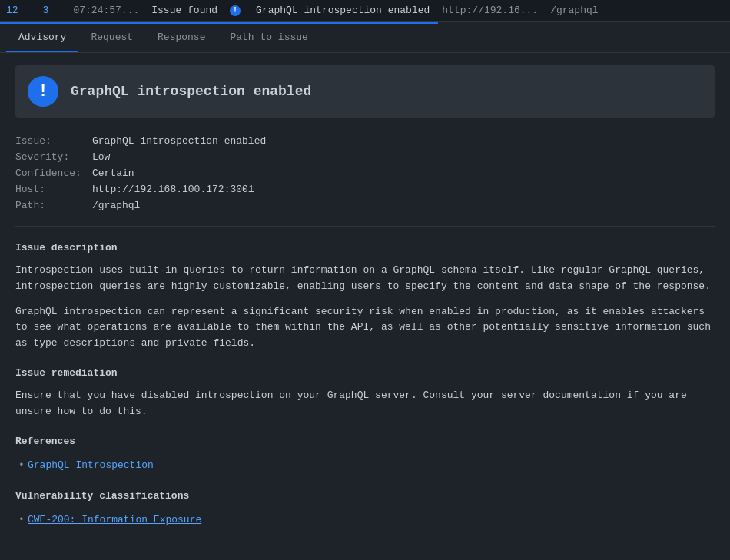 Image resolution: width=730 pixels, height=560 pixels. I want to click on tab-bar: Advisory Request Response Path to issue, so click(365, 38).